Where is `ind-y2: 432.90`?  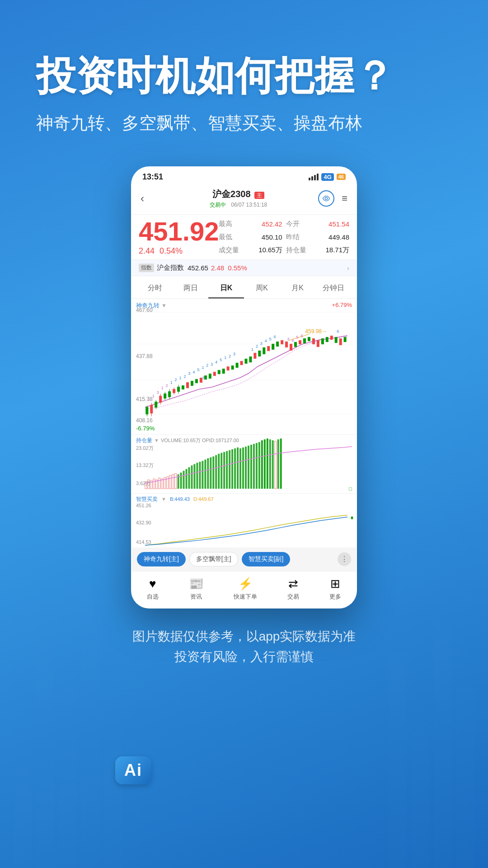
ind-y2: 432.90 is located at coordinates (144, 523).